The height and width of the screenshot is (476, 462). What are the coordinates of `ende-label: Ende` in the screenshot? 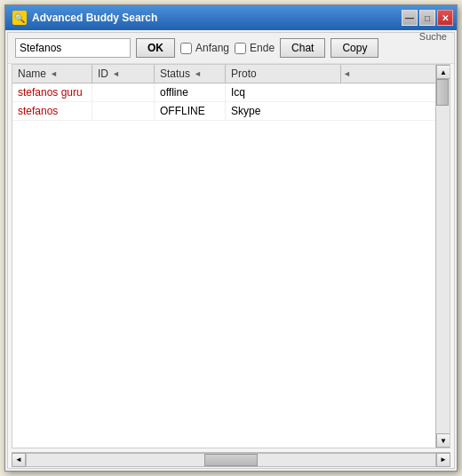 It's located at (262, 48).